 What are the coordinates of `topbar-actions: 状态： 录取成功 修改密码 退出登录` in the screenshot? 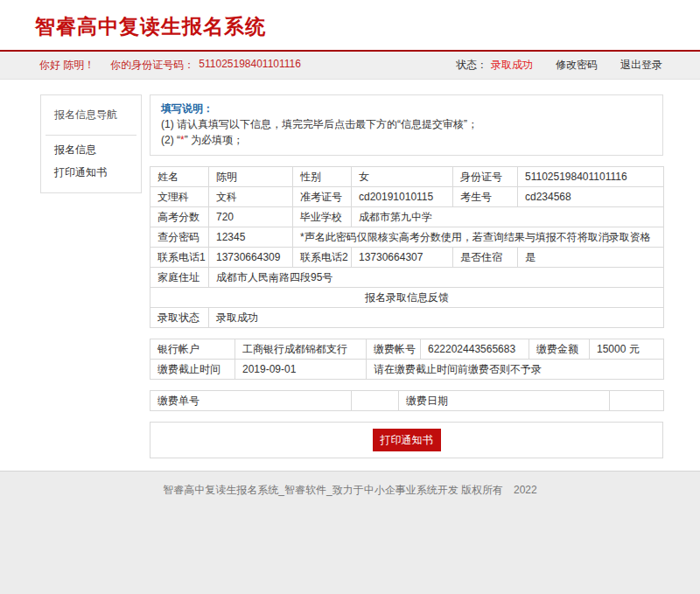 It's located at (559, 65).